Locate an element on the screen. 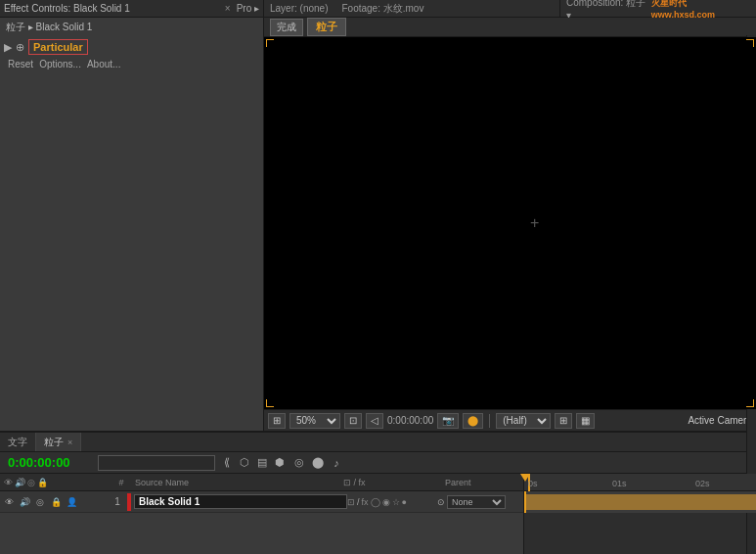 Image resolution: width=756 pixels, height=554 pixels. col-solo-icon: ◎ is located at coordinates (31, 483).